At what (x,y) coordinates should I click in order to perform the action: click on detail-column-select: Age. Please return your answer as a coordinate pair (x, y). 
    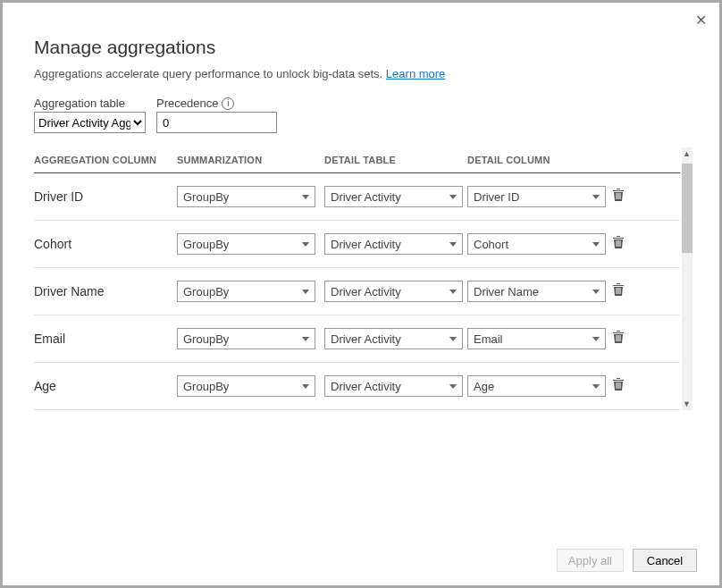
    Looking at the image, I should click on (536, 386).